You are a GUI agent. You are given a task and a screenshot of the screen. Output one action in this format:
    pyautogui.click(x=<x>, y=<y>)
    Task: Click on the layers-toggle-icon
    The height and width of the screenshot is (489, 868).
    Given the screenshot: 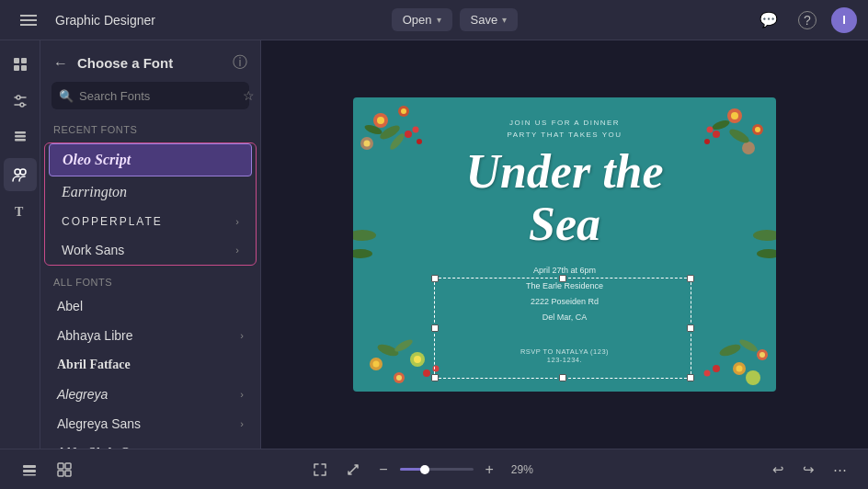 What is the action you would take?
    pyautogui.click(x=29, y=470)
    